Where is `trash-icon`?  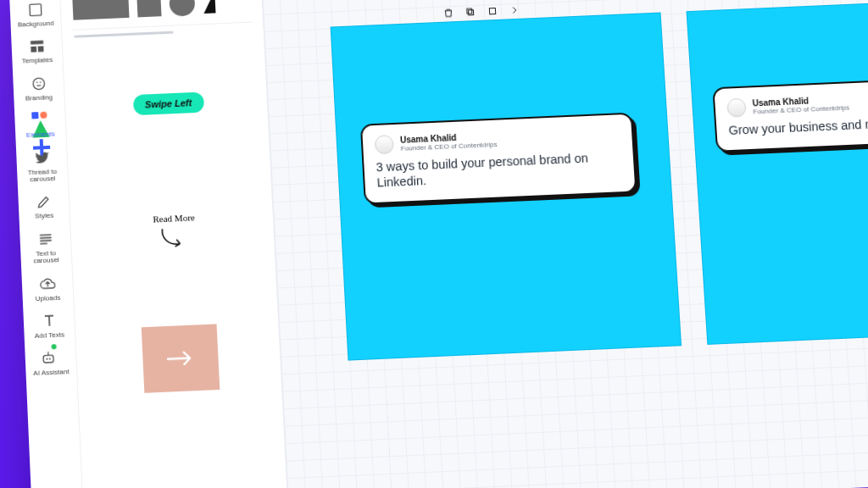 trash-icon is located at coordinates (449, 14).